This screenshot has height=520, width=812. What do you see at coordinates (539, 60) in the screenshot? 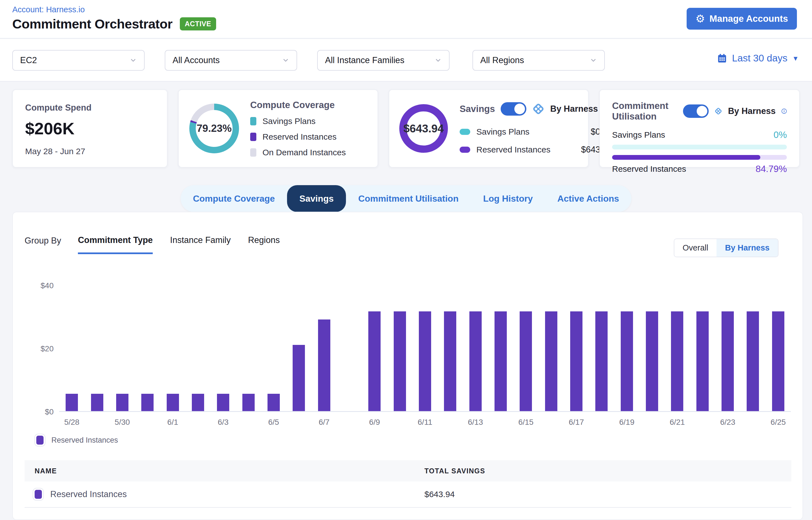
I see `regions-select: All Regions` at bounding box center [539, 60].